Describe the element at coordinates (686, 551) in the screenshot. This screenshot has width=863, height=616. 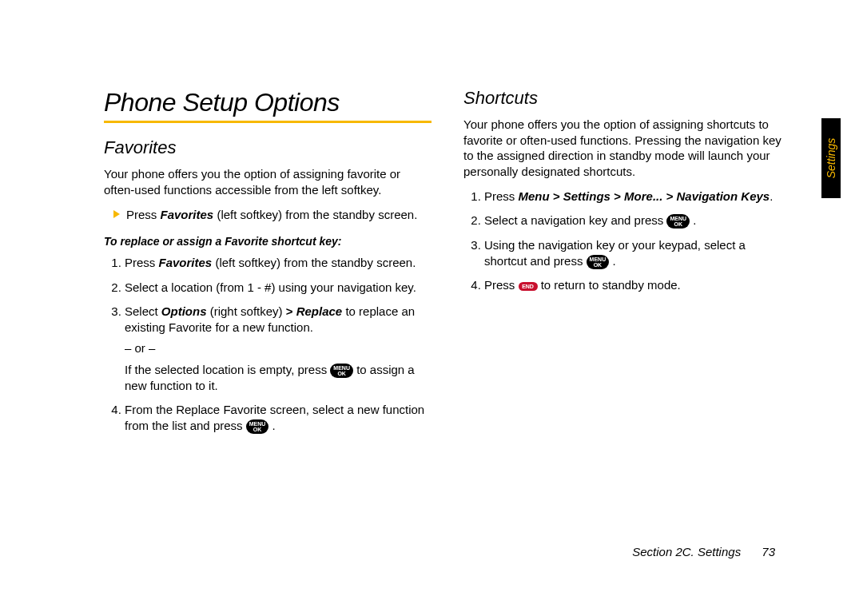
I see `footer-section: Section 2C. Settings` at that location.